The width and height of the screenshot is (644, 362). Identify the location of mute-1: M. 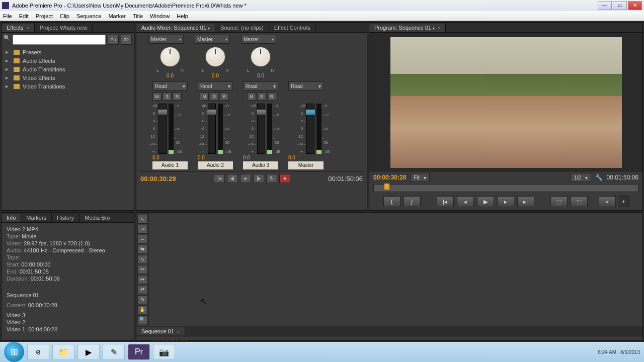
(157, 97).